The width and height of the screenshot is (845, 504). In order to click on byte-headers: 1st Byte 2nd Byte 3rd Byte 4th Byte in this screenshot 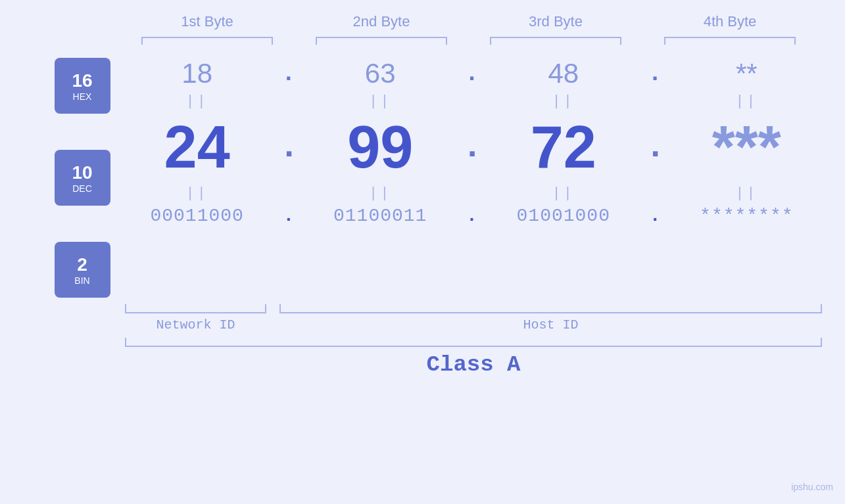, I will do `click(469, 22)`.